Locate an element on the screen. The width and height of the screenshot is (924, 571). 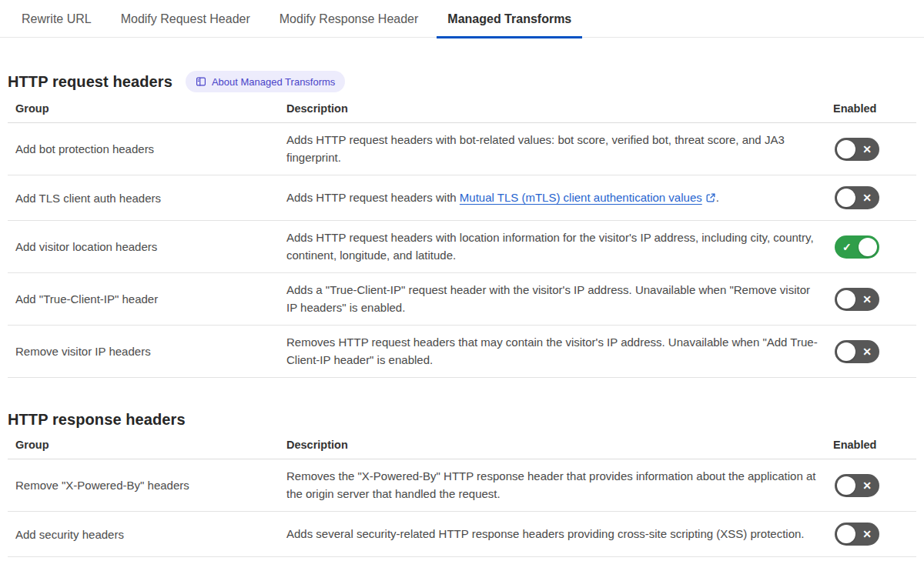
response-section-title: HTTP response headers is located at coordinates (97, 420).